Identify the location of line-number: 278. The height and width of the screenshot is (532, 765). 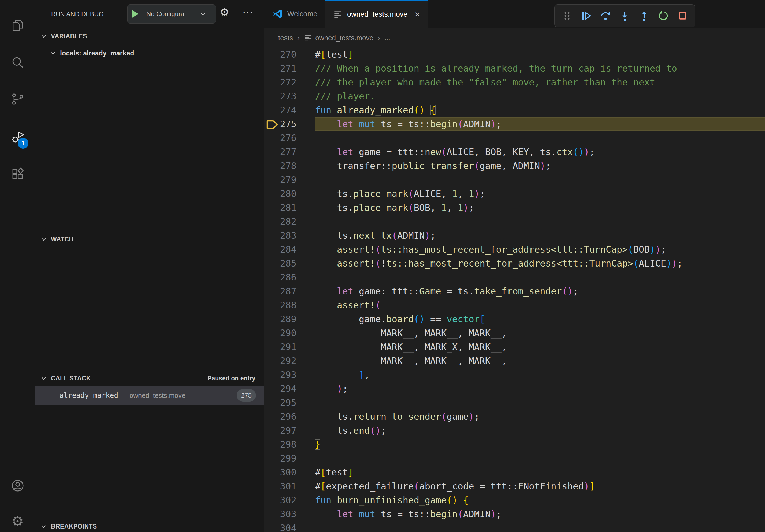
(281, 166).